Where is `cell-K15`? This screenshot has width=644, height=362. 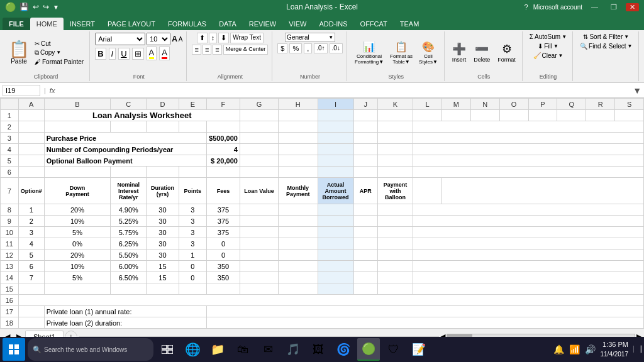 cell-K15 is located at coordinates (395, 289).